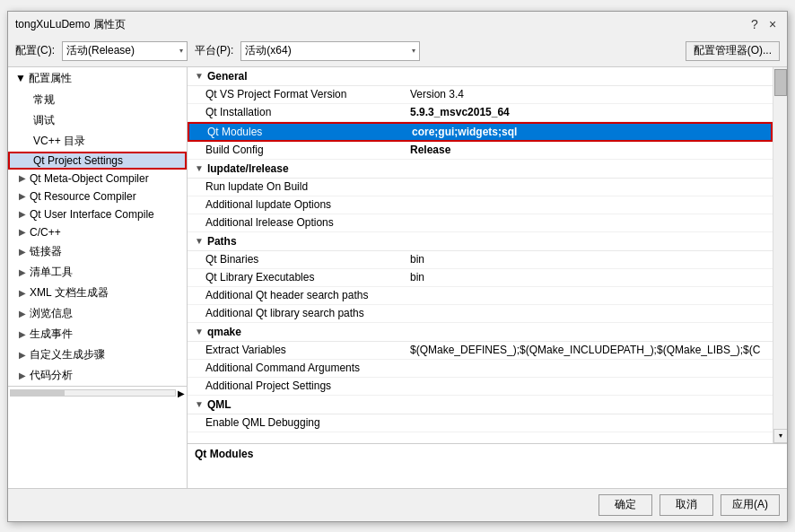  What do you see at coordinates (181, 393) in the screenshot?
I see `sidebar-scroll-right: ▶` at bounding box center [181, 393].